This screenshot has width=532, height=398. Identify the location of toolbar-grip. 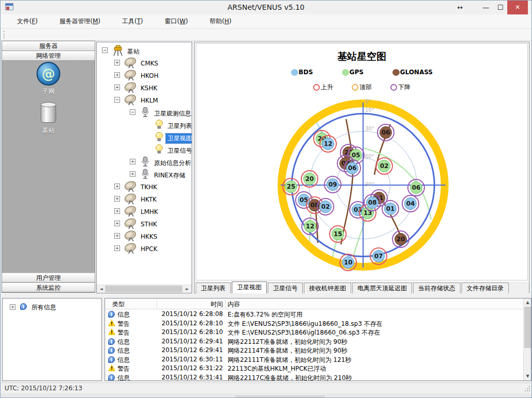
(4, 35).